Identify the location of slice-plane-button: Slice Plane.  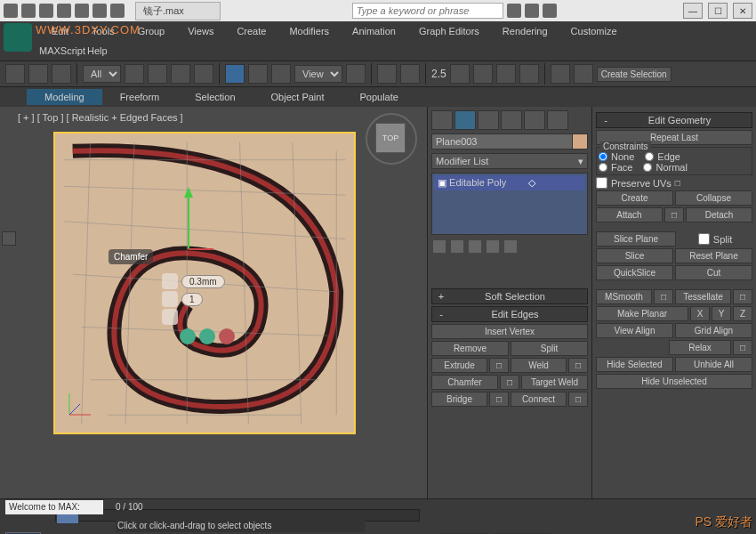
(636, 239).